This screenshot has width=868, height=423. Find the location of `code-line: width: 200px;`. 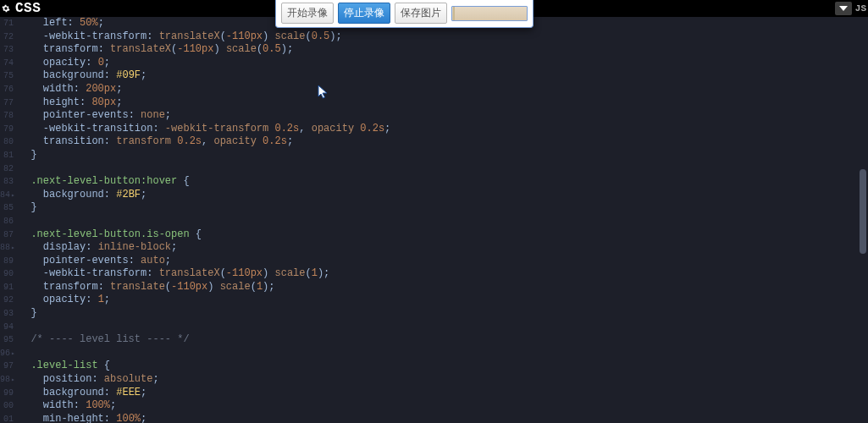

code-line: width: 200px; is located at coordinates (437, 90).